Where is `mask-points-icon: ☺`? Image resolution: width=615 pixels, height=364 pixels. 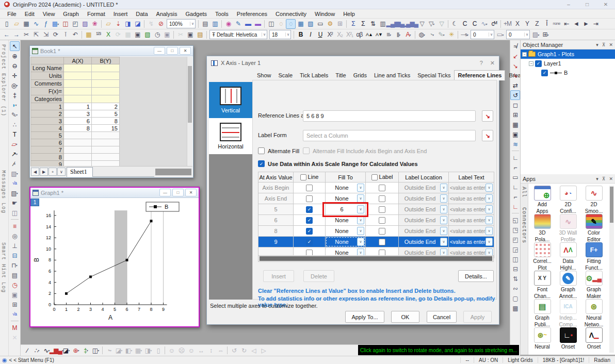 mask-points-icon: ☺ is located at coordinates (191, 351).